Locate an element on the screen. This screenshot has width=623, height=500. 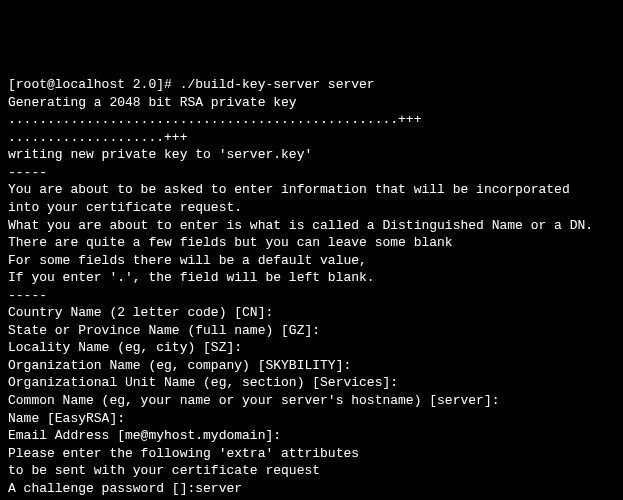
terminal-line: ....................+++ is located at coordinates (312, 138).